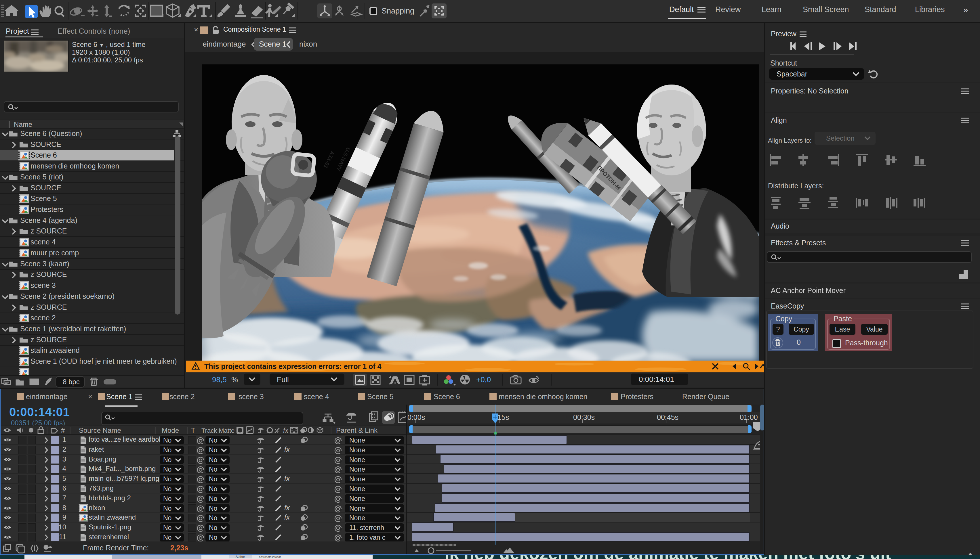 Image resolution: width=980 pixels, height=559 pixels. What do you see at coordinates (728, 9) in the screenshot?
I see `svg-text: Review` at bounding box center [728, 9].